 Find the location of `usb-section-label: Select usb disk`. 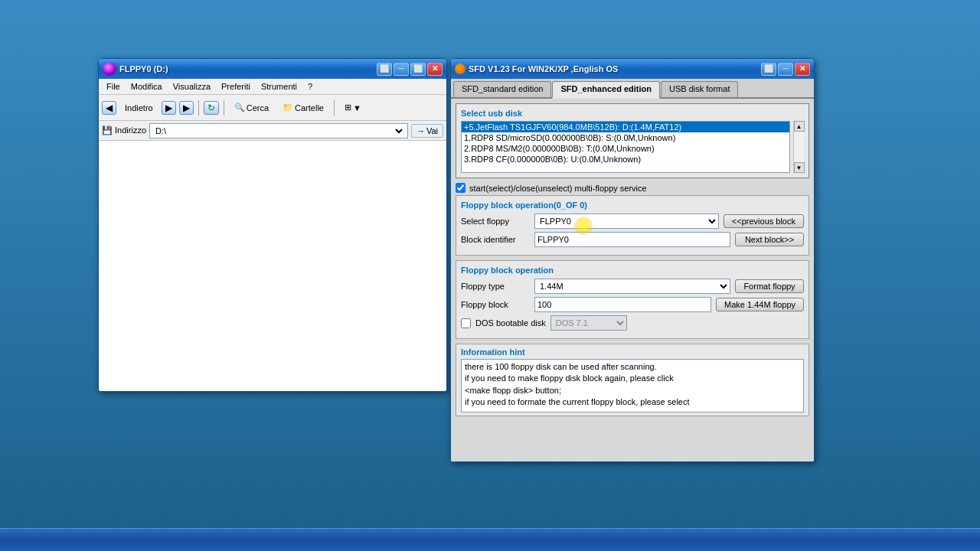

usb-section-label: Select usb disk is located at coordinates (632, 113).